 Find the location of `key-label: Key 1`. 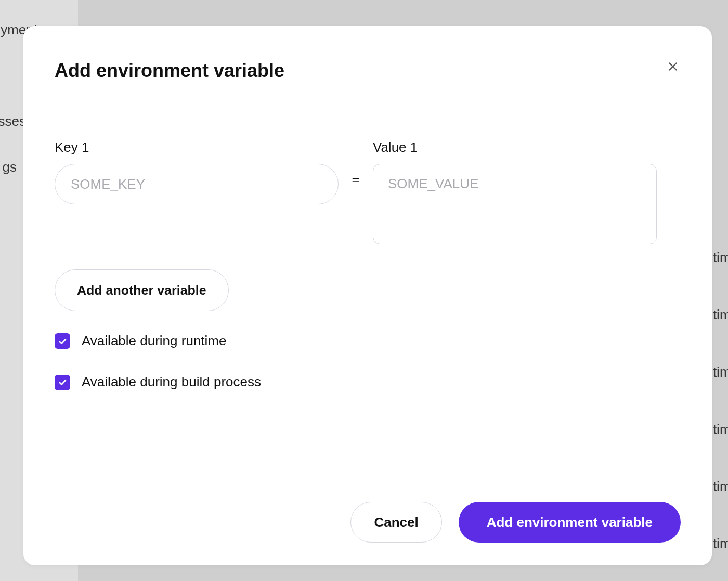

key-label: Key 1 is located at coordinates (197, 148).